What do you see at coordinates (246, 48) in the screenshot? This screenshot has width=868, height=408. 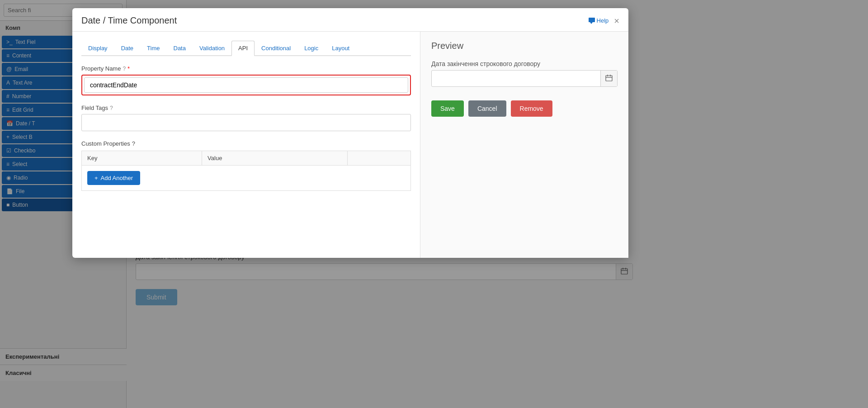 I see `tab-bar: Display Date Time Data Validation API Co…` at bounding box center [246, 48].